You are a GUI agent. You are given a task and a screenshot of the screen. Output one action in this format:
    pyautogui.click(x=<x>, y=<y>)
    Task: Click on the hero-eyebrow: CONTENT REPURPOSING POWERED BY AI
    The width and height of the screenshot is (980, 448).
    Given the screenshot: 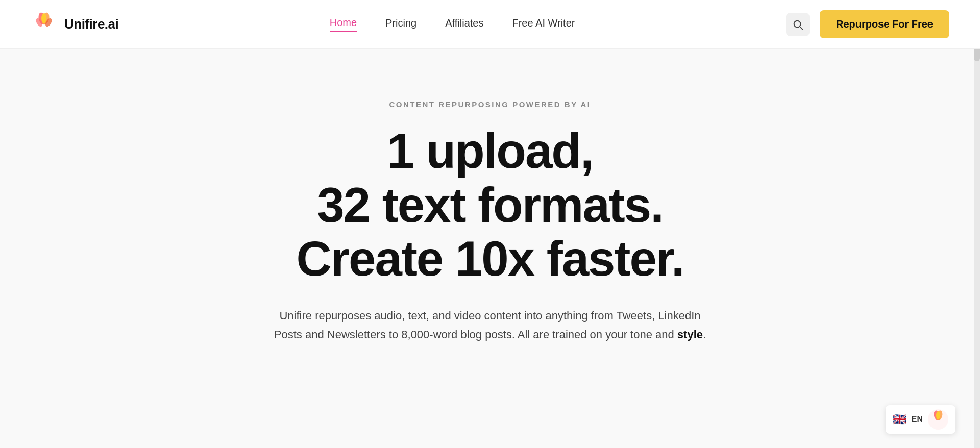 What is the action you would take?
    pyautogui.click(x=490, y=104)
    